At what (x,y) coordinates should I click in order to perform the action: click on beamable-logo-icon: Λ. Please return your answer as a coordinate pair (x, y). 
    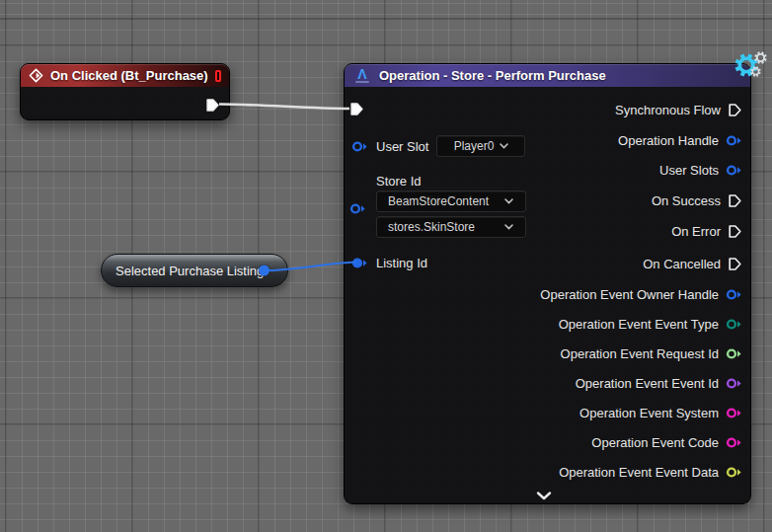
    Looking at the image, I should click on (362, 75).